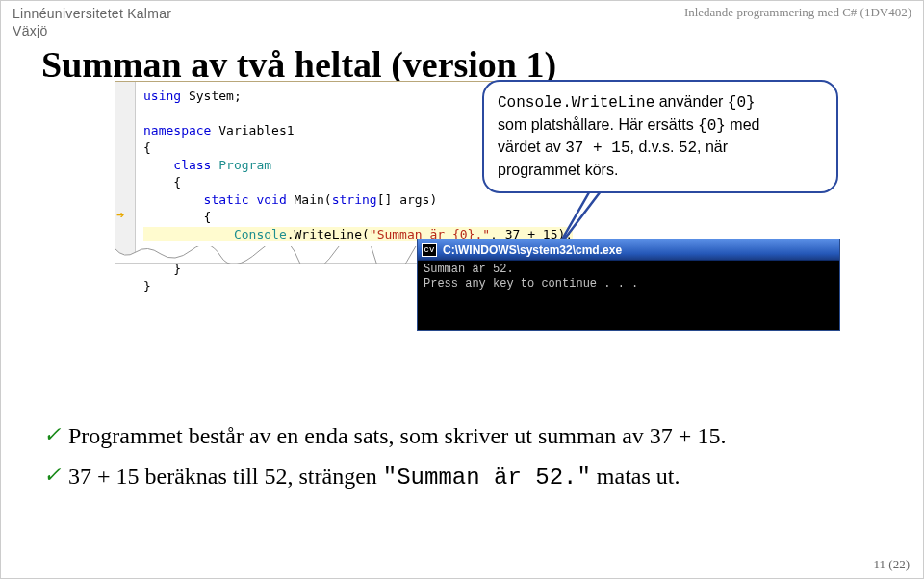  Describe the element at coordinates (92, 22) in the screenshot. I see `brand-block: Linnéuniversitetet Kalmar Växjö` at that location.